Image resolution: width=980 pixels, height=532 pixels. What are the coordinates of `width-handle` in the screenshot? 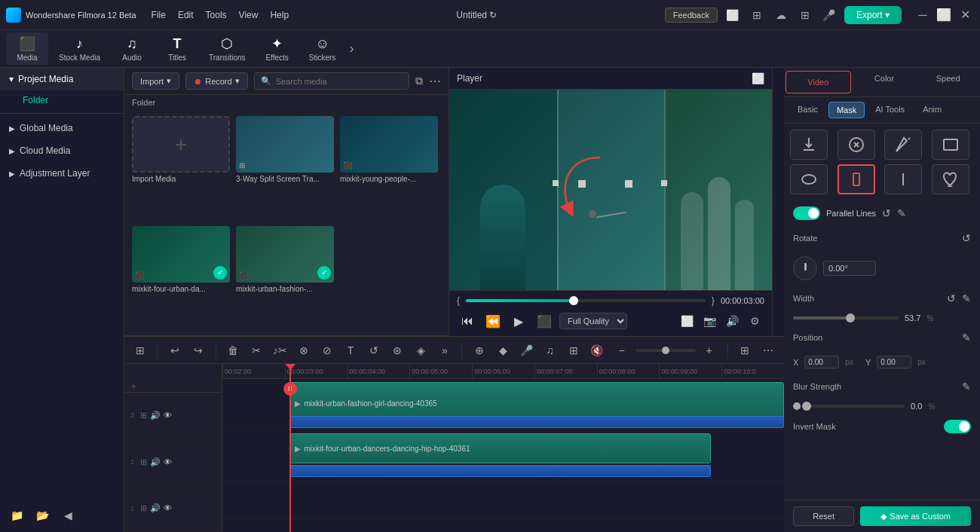 It's located at (850, 318).